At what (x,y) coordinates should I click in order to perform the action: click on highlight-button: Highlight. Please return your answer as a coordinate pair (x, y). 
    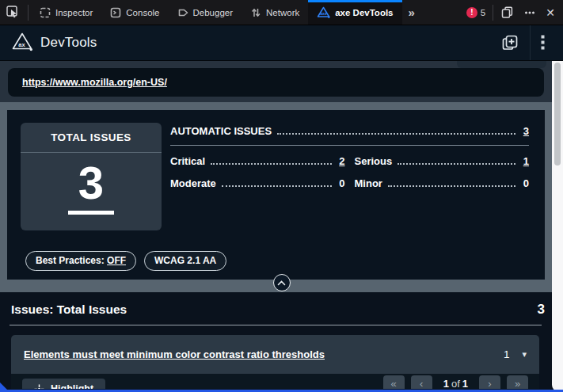
    Looking at the image, I should click on (63, 383).